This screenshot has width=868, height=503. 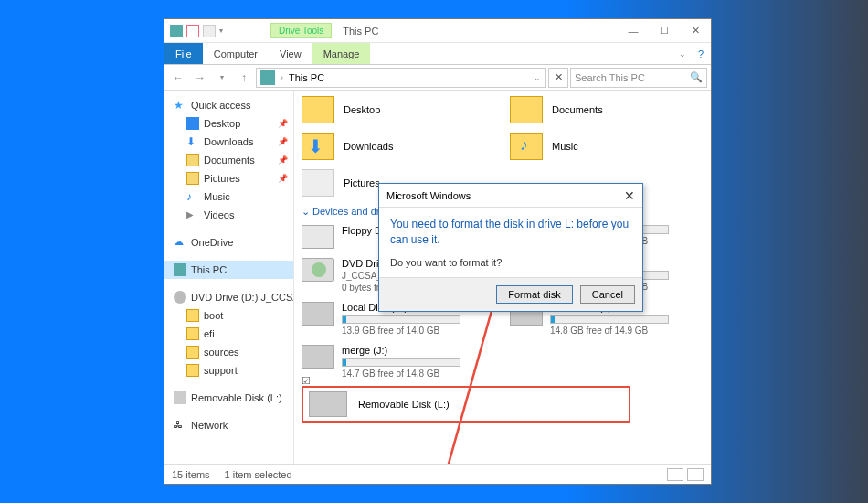 I want to click on up-button: ↑, so click(x=244, y=78).